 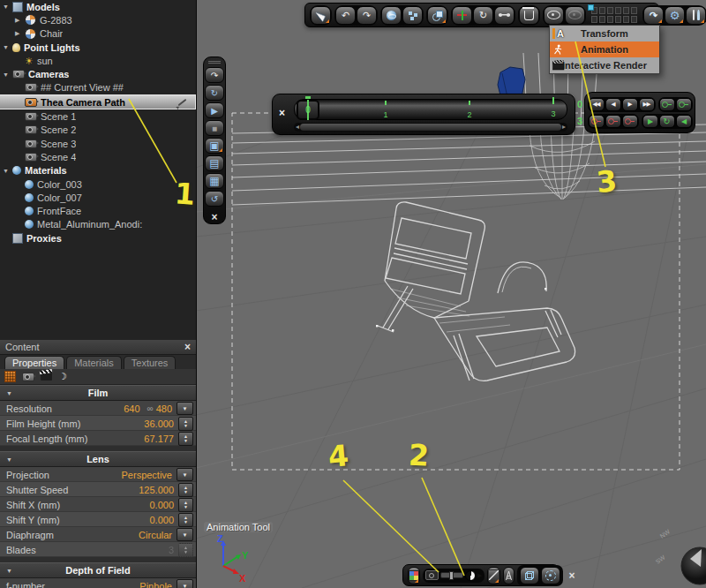 I want to click on shift-y-value: 0.000, so click(x=161, y=520).